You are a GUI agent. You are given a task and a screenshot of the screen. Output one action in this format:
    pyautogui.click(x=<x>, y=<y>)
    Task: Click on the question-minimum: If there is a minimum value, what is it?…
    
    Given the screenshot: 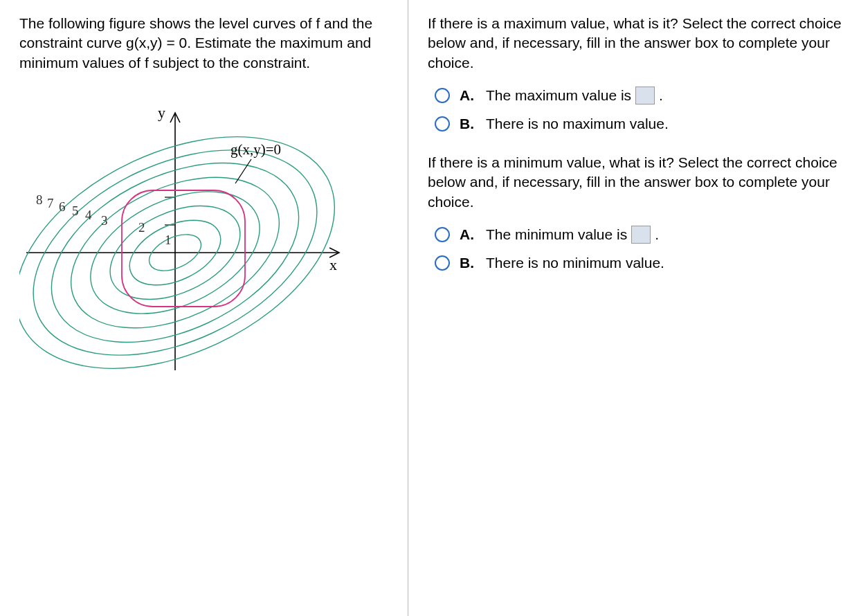 What is the action you would take?
    pyautogui.click(x=635, y=212)
    